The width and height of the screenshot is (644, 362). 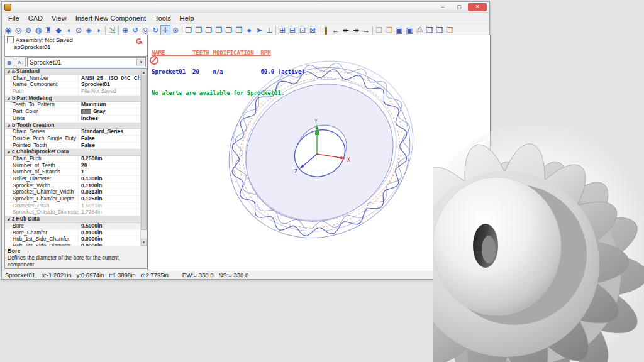 What do you see at coordinates (73, 200) in the screenshot?
I see `property-row: Sprocket_Chamfer_Depth0.1250in` at bounding box center [73, 200].